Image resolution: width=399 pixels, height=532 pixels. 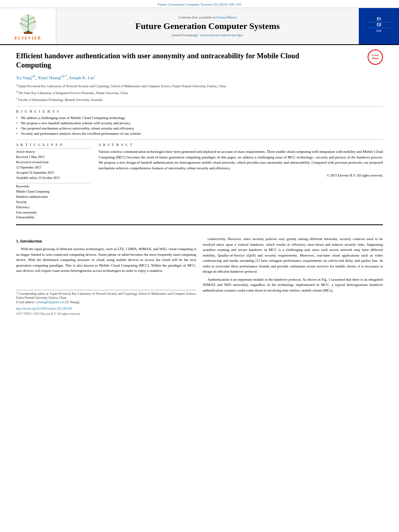 What do you see at coordinates (200, 123) in the screenshot?
I see `highlight-item-2: We propose a new handoff authentication …` at bounding box center [200, 123].